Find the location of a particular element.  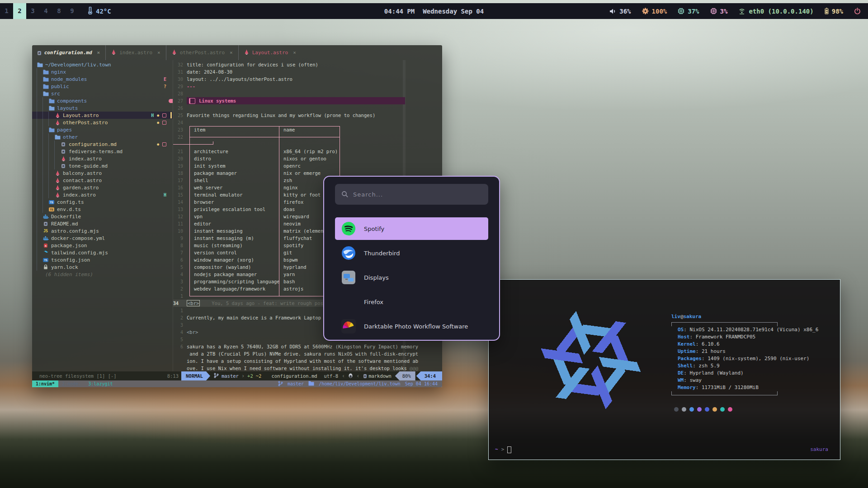

buffer-line: ove. I use Nix when I need software with… is located at coordinates (307, 368).